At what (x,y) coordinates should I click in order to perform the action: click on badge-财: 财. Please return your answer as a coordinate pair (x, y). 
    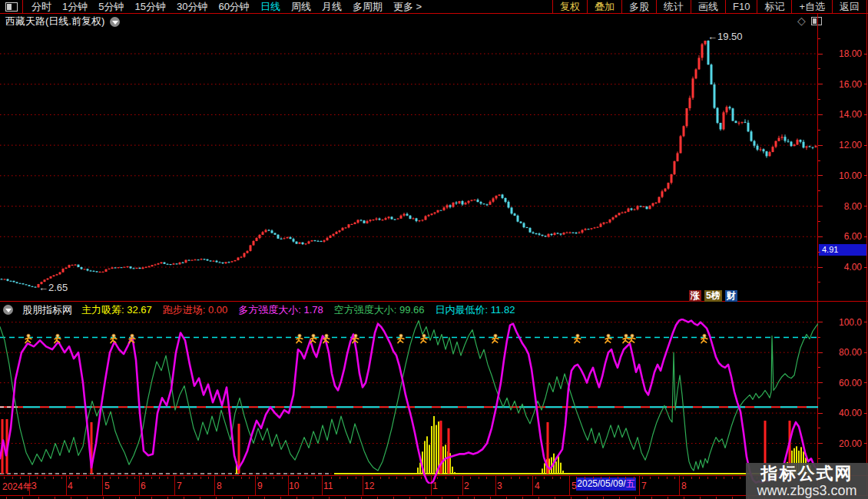
    Looking at the image, I should click on (731, 296).